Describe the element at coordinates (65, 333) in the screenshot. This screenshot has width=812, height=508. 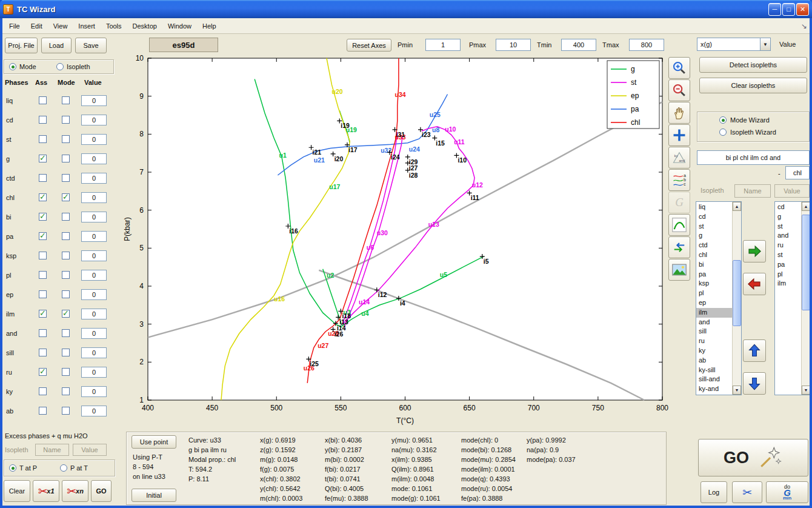
I see `mode-checkbox-and` at that location.